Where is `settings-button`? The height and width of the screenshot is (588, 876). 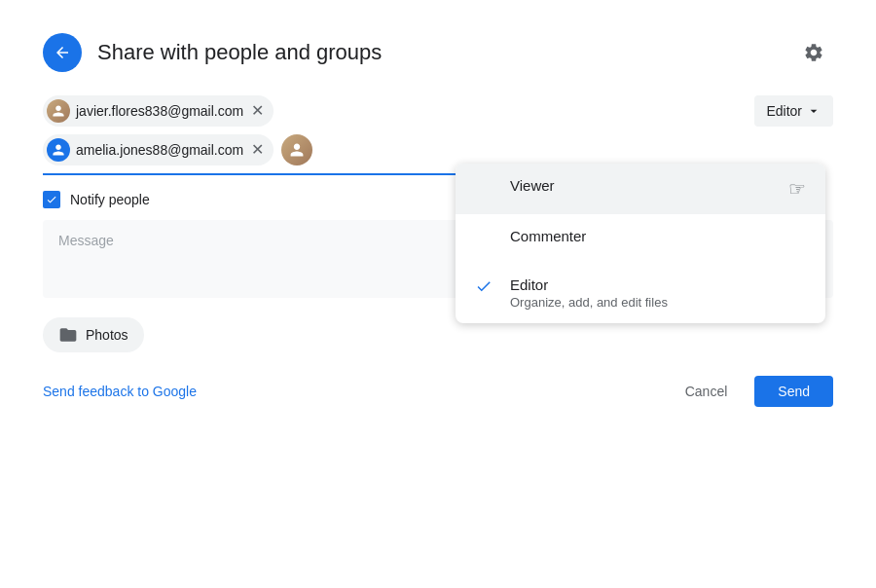 settings-button is located at coordinates (814, 53).